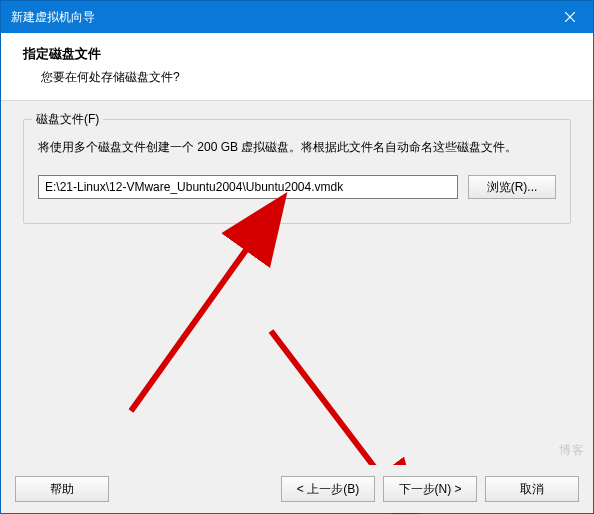 This screenshot has width=594, height=514. I want to click on close-icon, so click(570, 17).